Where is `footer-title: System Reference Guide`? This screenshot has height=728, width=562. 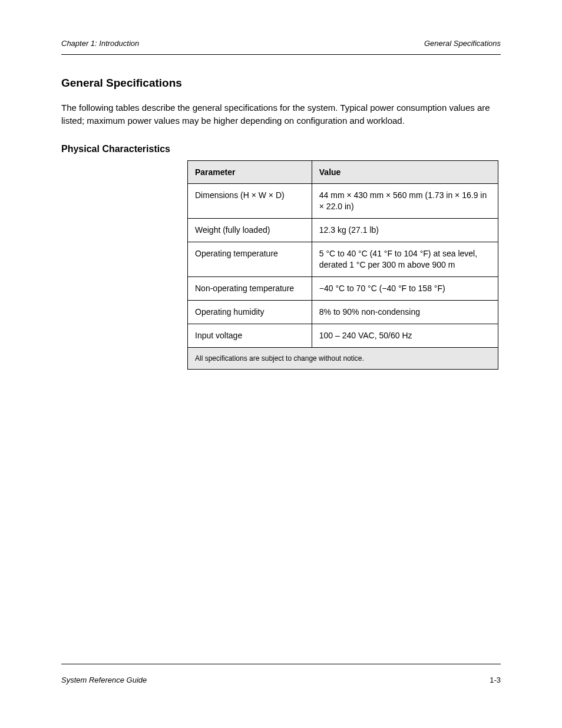
footer-title: System Reference Guide is located at coordinates (104, 680).